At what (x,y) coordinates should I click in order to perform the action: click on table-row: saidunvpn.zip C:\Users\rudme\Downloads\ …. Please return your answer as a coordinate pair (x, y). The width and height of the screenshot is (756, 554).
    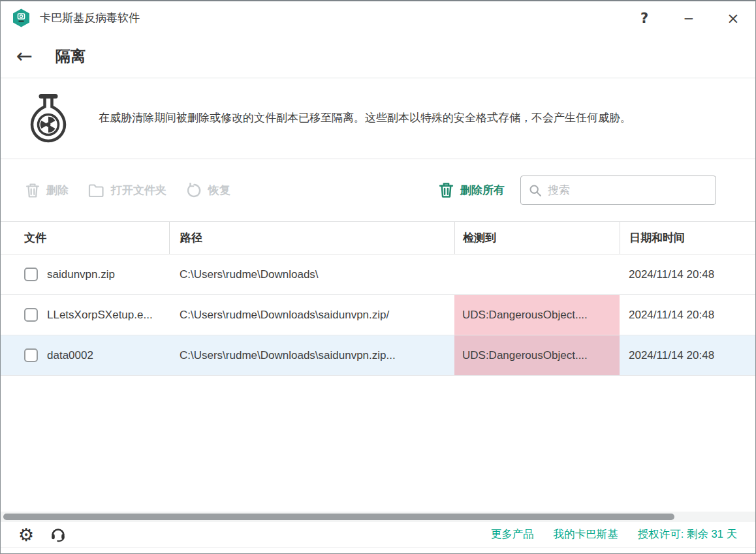
    Looking at the image, I should click on (378, 275).